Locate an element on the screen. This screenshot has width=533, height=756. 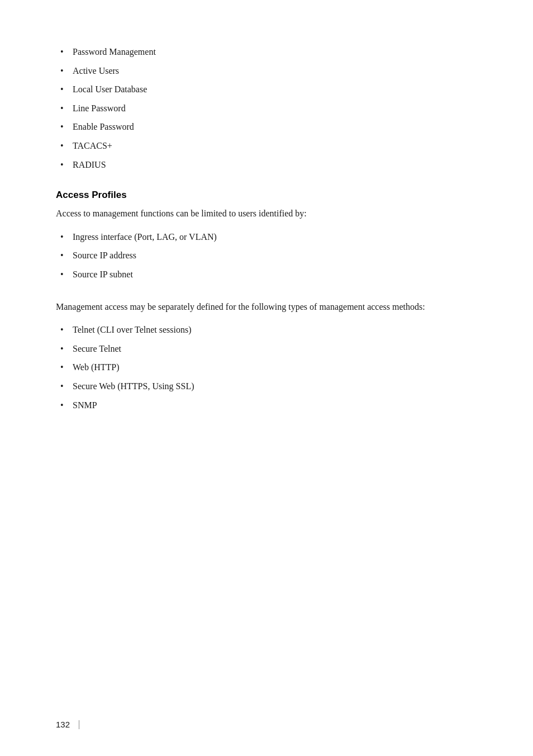
list-item: Source IP address is located at coordinates (266, 256).